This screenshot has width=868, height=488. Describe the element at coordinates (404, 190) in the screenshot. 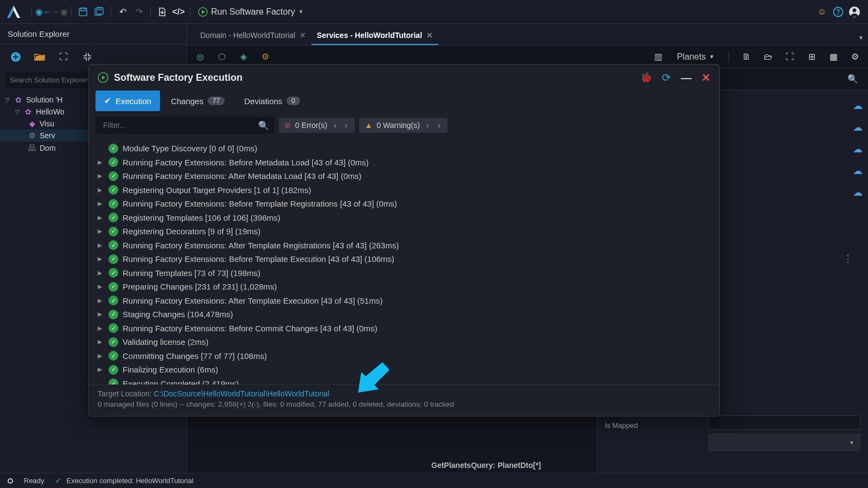

I see `log-row: ▶✓Registering Output Target Providers [1…` at that location.